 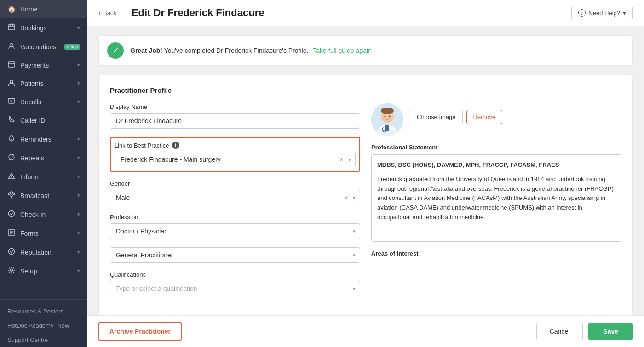 What do you see at coordinates (44, 176) in the screenshot?
I see `sidebar-item-inform: Inform ▾` at bounding box center [44, 176].